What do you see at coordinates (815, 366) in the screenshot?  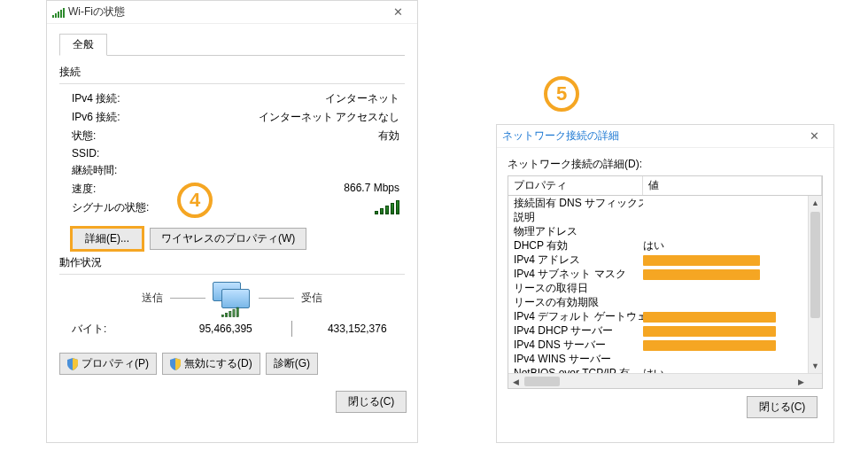 I see `scroll-down-icon: ▼` at bounding box center [815, 366].